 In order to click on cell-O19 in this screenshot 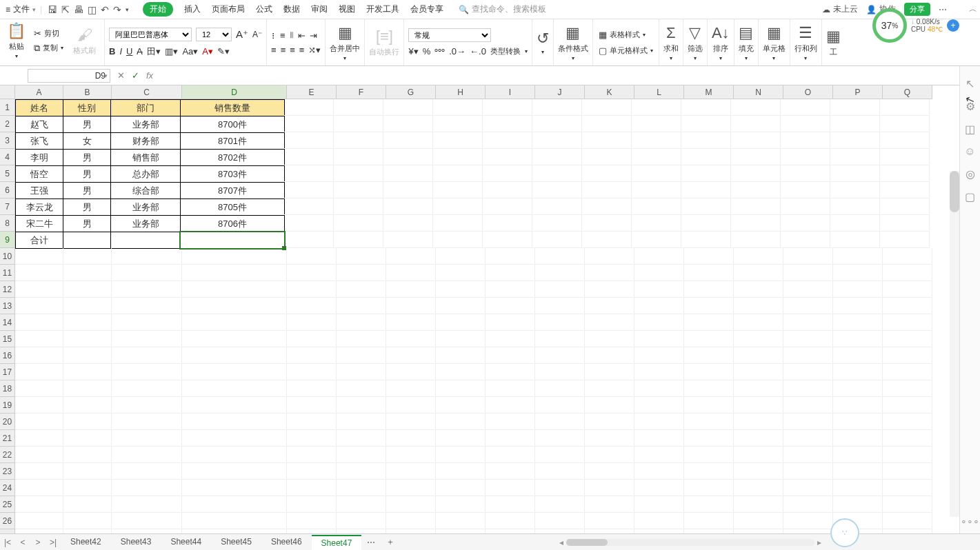, I will do `click(808, 405)`.